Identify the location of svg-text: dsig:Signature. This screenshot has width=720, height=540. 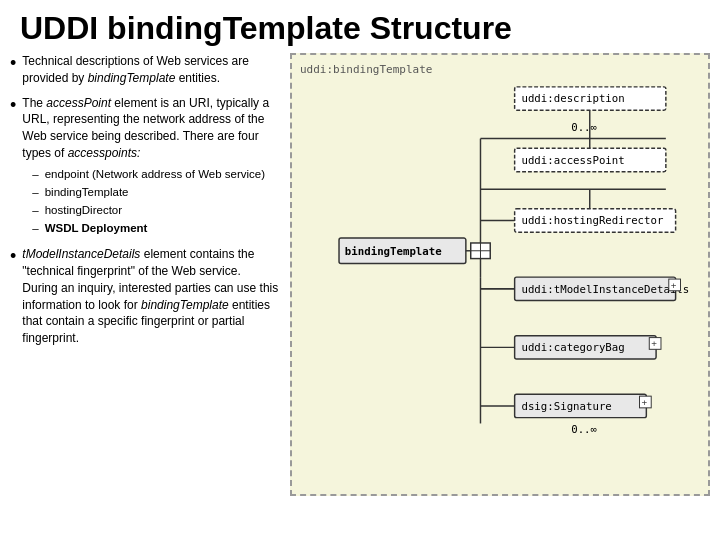
(566, 406).